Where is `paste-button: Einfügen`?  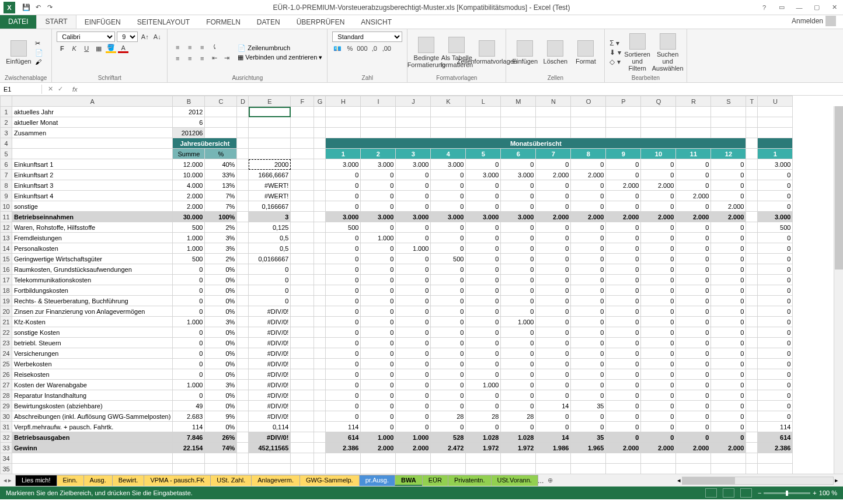
paste-button: Einfügen is located at coordinates (19, 52).